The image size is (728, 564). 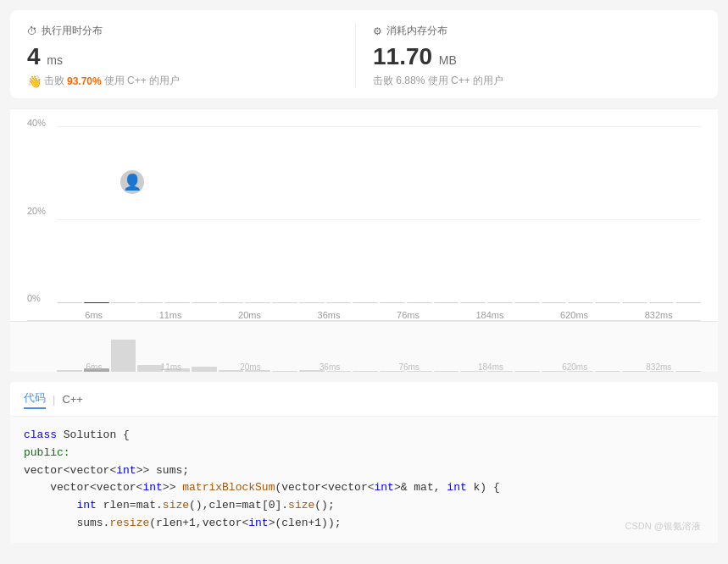 I want to click on mini-x-11ms: 11ms, so click(x=171, y=368).